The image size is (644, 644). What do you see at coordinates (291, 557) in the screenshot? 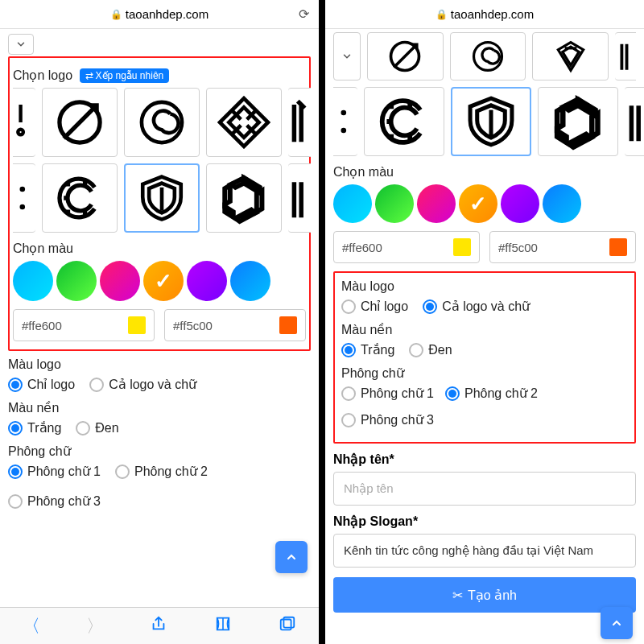
I see `chevron-up-icon` at bounding box center [291, 557].